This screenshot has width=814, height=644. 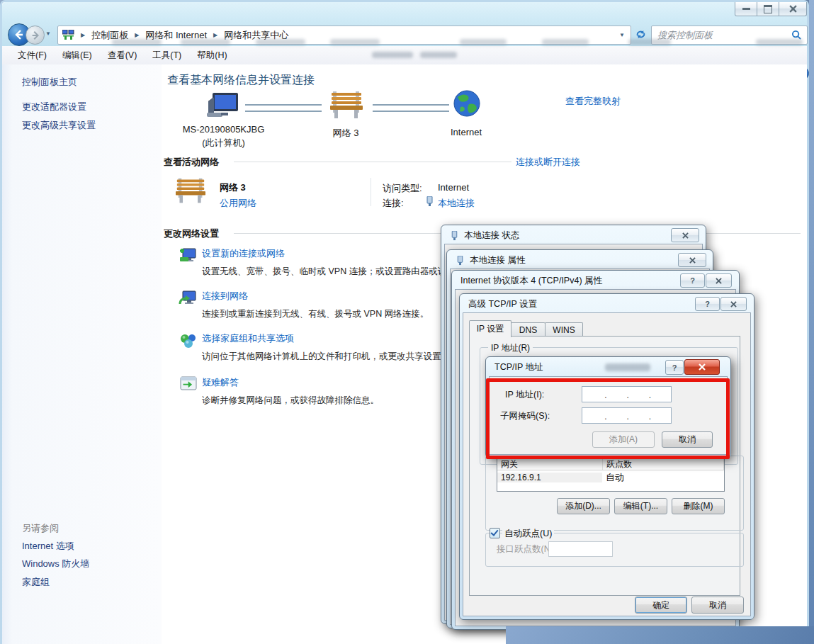 What do you see at coordinates (77, 55) in the screenshot?
I see `menu-edit: 编辑(E)` at bounding box center [77, 55].